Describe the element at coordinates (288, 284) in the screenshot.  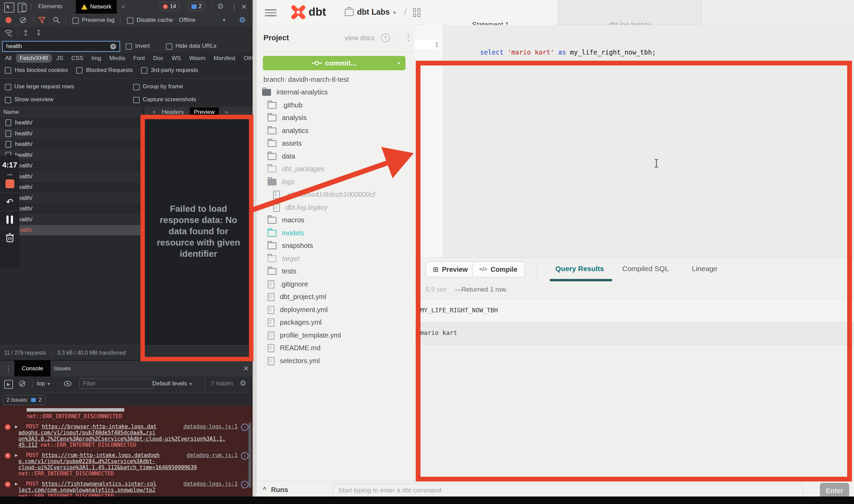
I see `tree-item-file: .gitignore` at that location.